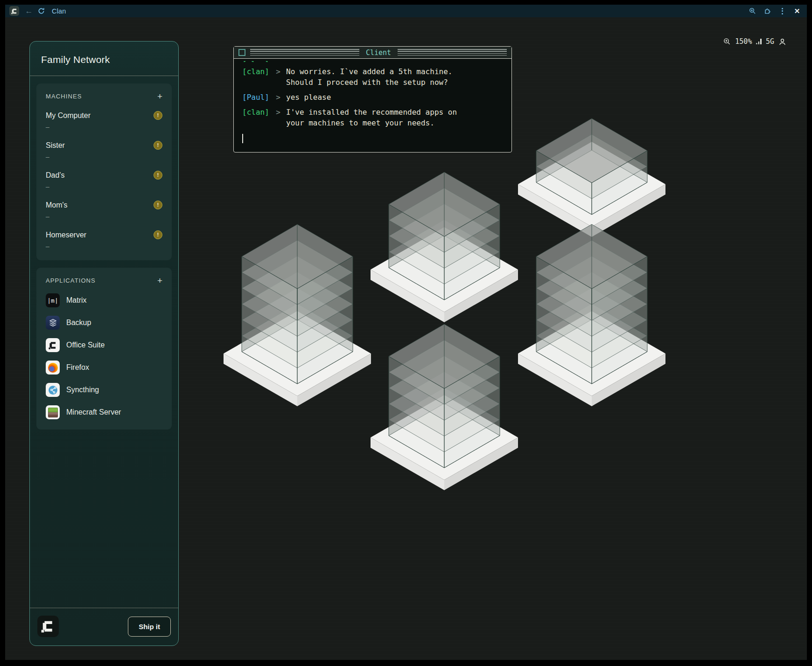 This screenshot has height=666, width=812. What do you see at coordinates (104, 349) in the screenshot?
I see `applications-section: APPLICATIONS + |m| Matrix Backup` at bounding box center [104, 349].